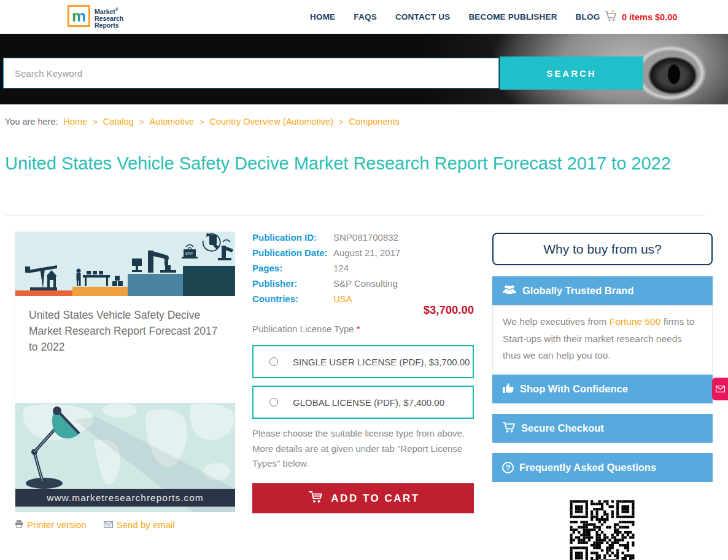 The width and height of the screenshot is (728, 560). Describe the element at coordinates (364, 69) in the screenshot. I see `banner-image: SEARCH` at that location.